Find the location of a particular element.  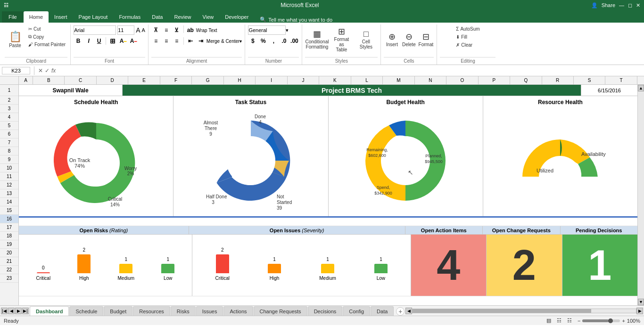

tab-view: View is located at coordinates (208, 17).